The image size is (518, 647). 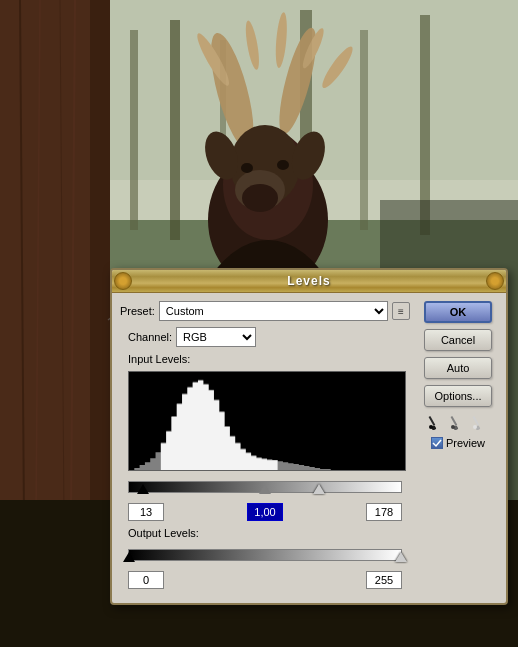 What do you see at coordinates (269, 533) in the screenshot?
I see `output-levels-label: Output Levels:` at bounding box center [269, 533].